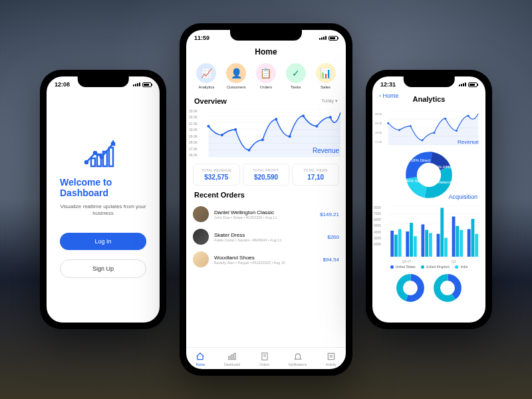 Image resolution: width=532 pixels, height=399 pixels. I want to click on cat-analytics: 📈Analytics, so click(206, 76).